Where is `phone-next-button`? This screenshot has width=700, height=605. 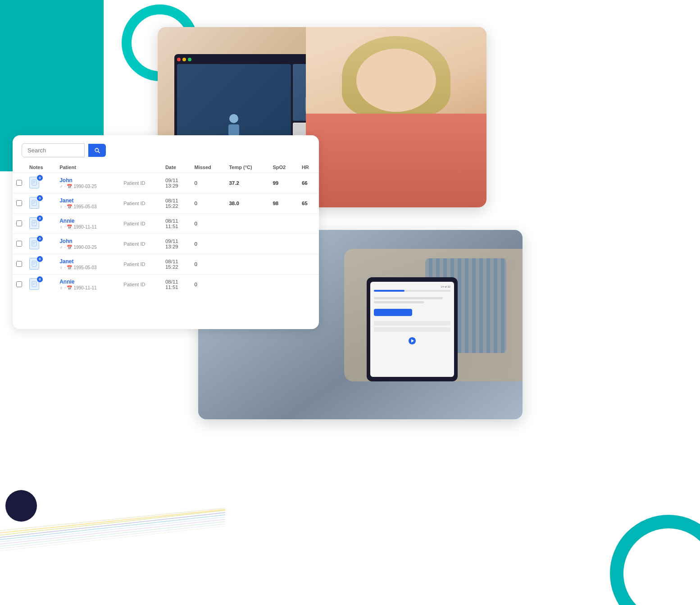
phone-next-button is located at coordinates (412, 341).